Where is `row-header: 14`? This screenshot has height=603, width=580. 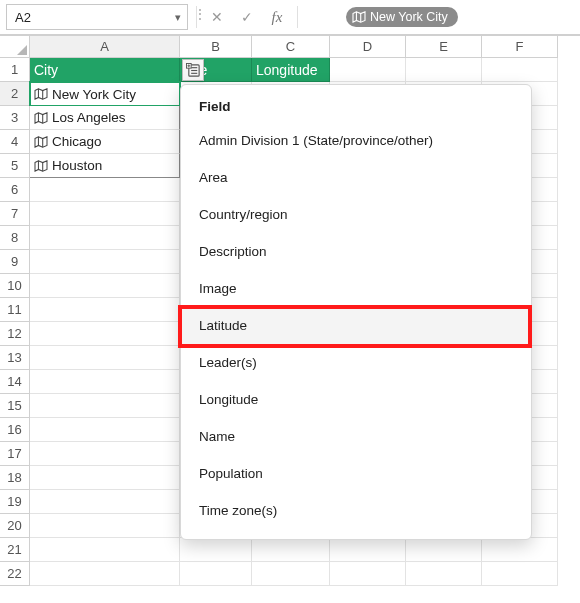
row-header: 14 is located at coordinates (15, 382).